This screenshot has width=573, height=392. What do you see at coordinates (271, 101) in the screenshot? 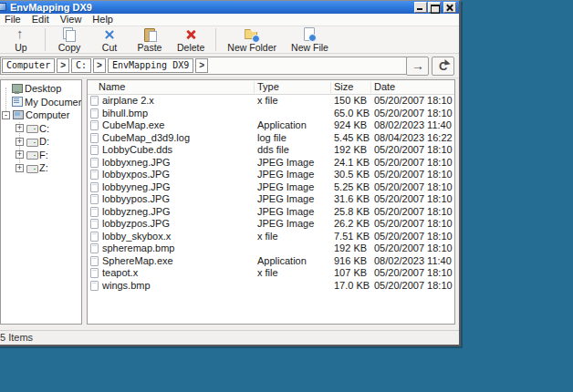
I see `file-row: airplane 2.xx file150 KB05/20/2007 18:10` at bounding box center [271, 101].